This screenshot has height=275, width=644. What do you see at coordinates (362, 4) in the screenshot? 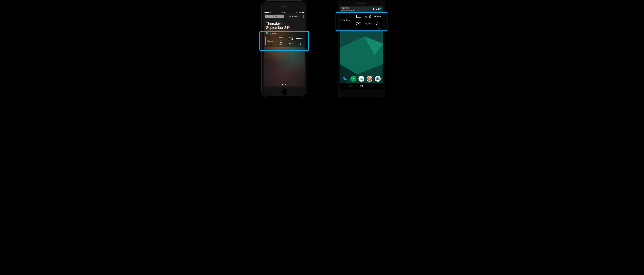
I see `android-speaker` at bounding box center [362, 4].